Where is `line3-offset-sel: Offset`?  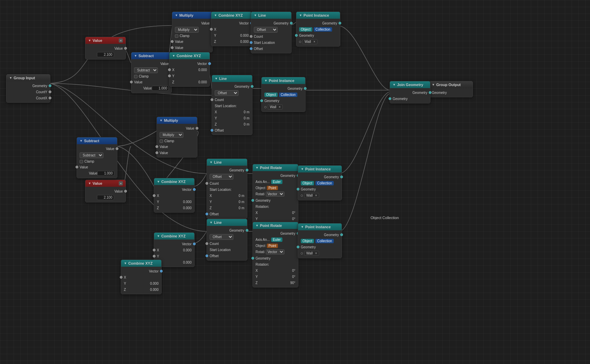
line3-offset-sel: Offset is located at coordinates (222, 177).